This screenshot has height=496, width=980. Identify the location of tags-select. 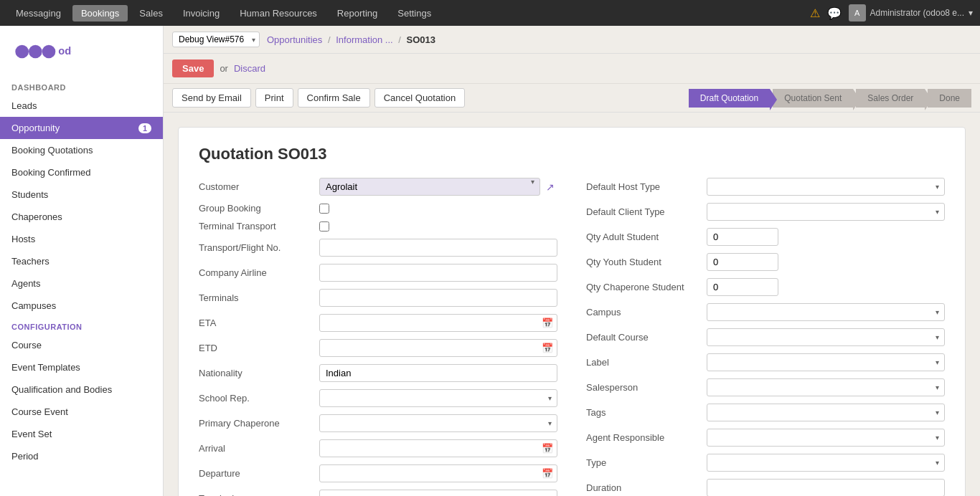
(826, 413).